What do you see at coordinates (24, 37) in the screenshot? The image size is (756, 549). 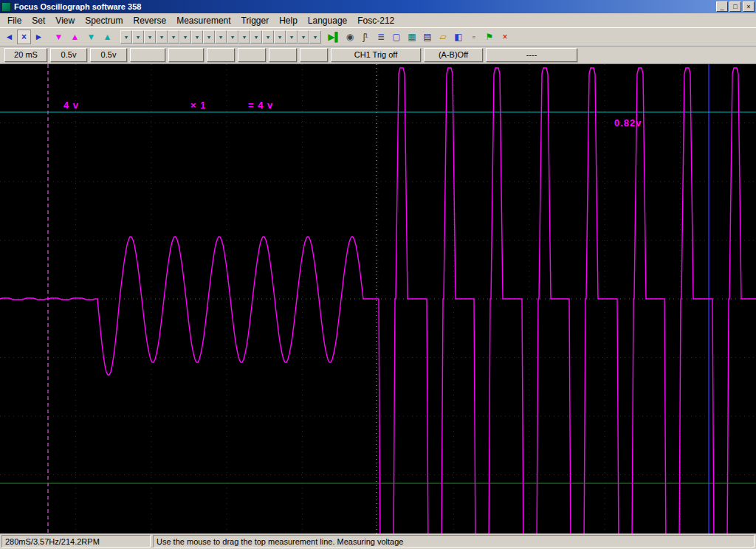 I see `xy-toggle-button: ×` at bounding box center [24, 37].